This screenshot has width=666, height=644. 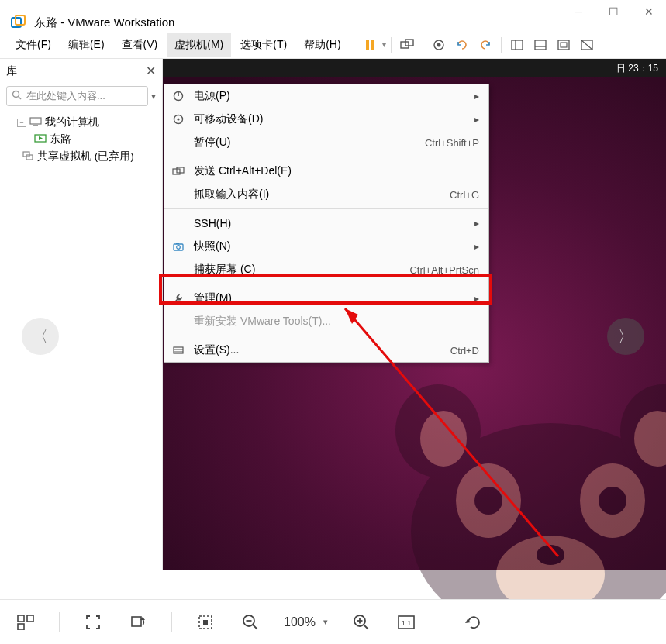 What do you see at coordinates (138, 622) in the screenshot?
I see `rotate-button` at bounding box center [138, 622].